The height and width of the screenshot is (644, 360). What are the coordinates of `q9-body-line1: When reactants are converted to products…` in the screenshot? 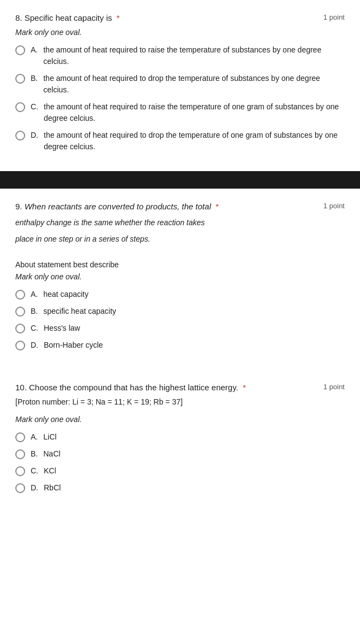 It's located at (118, 207).